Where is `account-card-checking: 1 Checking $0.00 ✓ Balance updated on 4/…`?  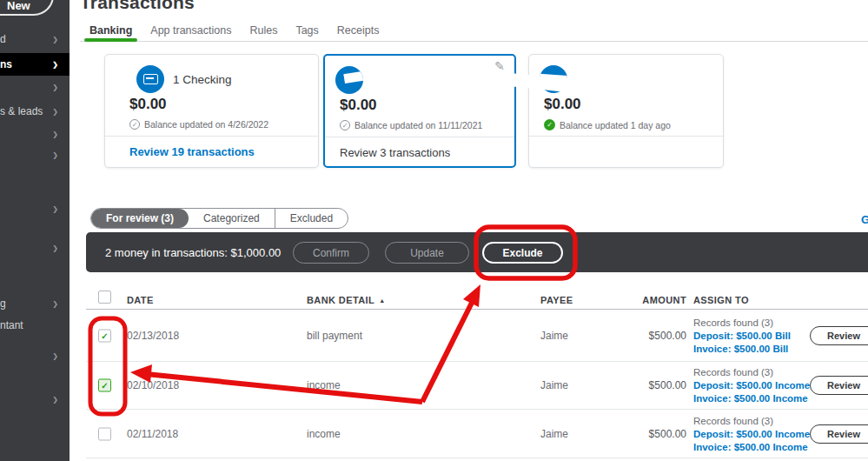
account-card-checking: 1 Checking $0.00 ✓ Balance updated on 4/… is located at coordinates (212, 111).